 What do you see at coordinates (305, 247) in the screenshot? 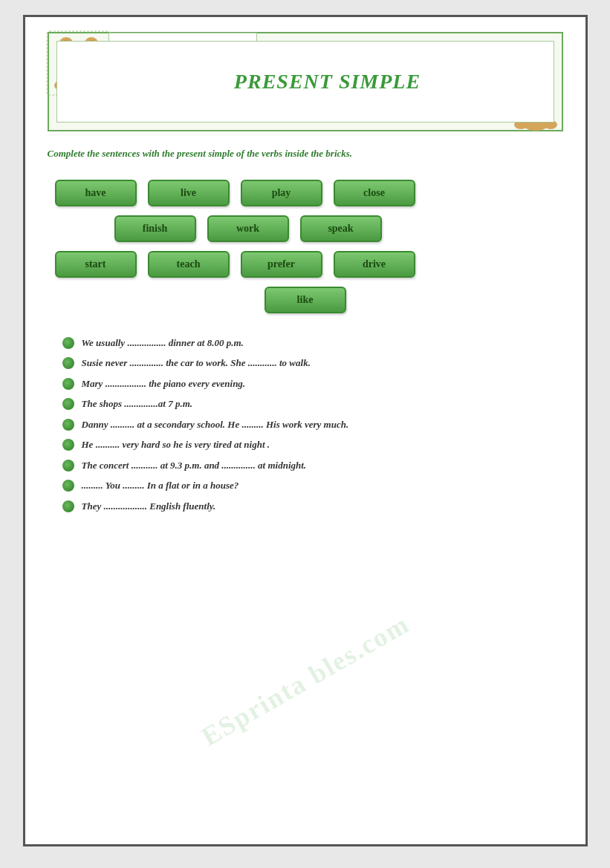
I see `verbs-container: have live play close finish work speak s…` at bounding box center [305, 247].